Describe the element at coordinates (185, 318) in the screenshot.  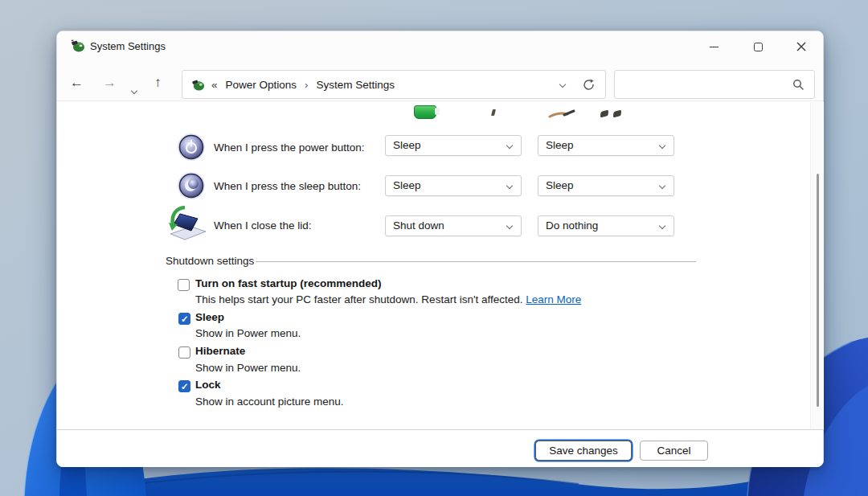
I see `sleep-checkbox` at that location.